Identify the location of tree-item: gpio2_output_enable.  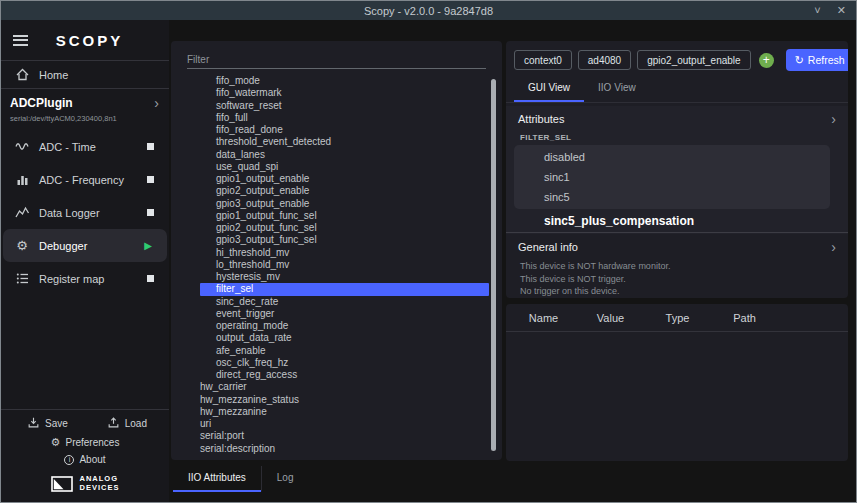
(336, 191).